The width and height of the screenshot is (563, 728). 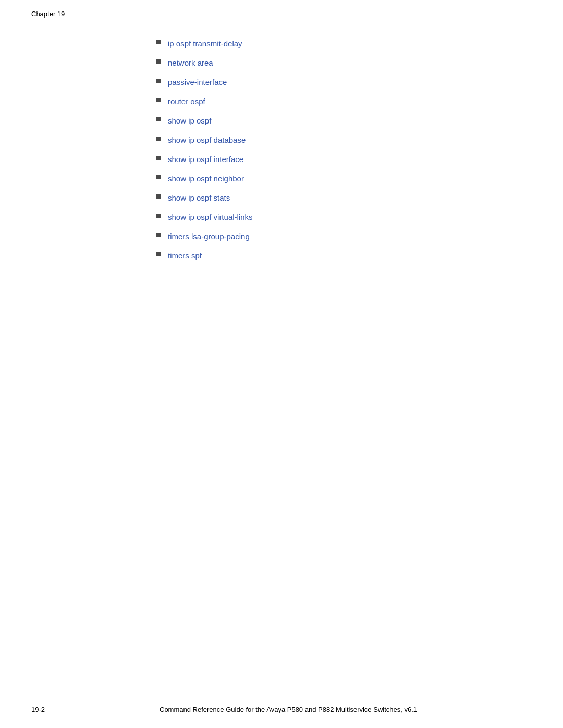 I want to click on toc-link-4: router ospf, so click(x=187, y=101).